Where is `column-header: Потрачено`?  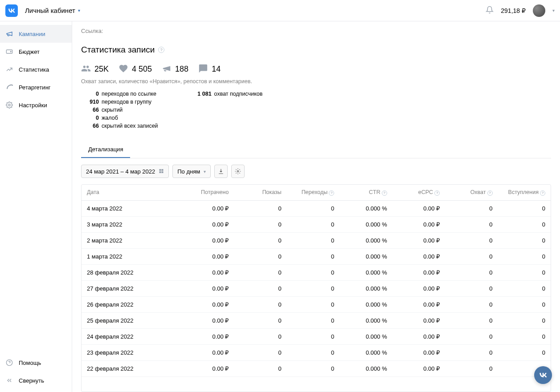
column-header: Потрачено is located at coordinates (202, 192).